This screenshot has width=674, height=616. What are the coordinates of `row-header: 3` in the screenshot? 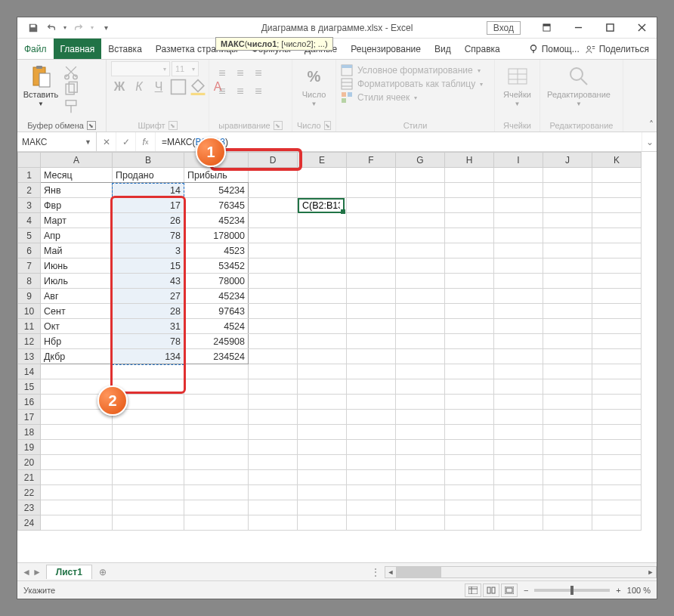 It's located at (29, 206).